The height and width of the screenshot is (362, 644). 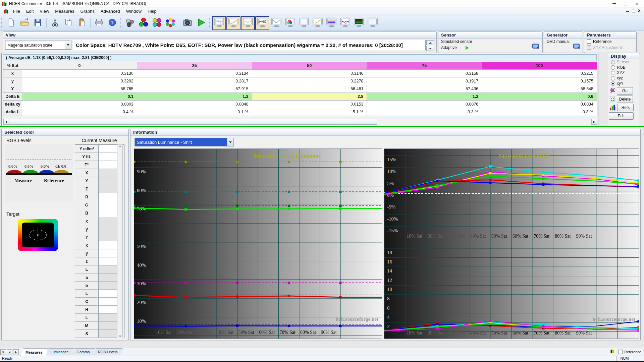 What do you see at coordinates (24, 23) in the screenshot?
I see `open-folder-button` at bounding box center [24, 23].